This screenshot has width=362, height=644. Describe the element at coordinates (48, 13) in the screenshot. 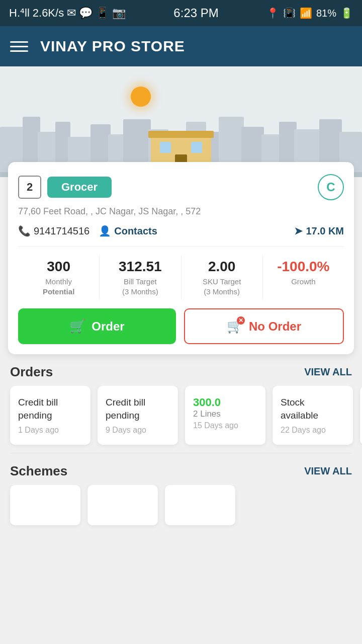

I see `network-speed: 2.6K/s` at that location.